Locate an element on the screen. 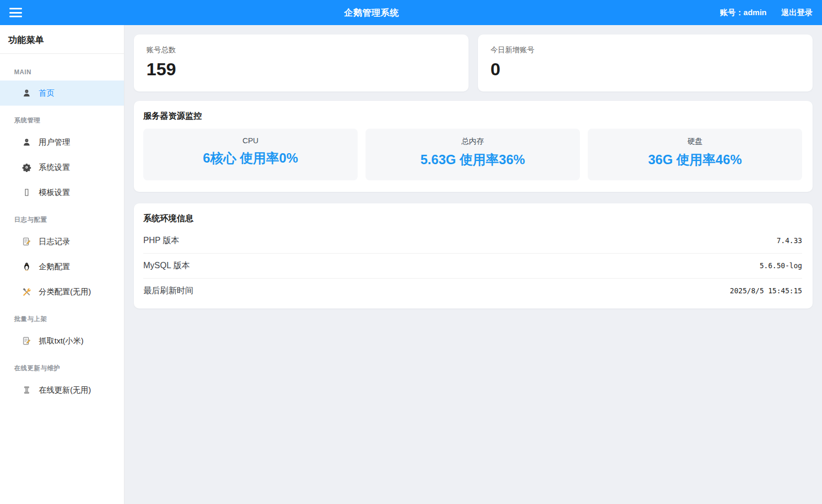  sidebar-item-label: 首页 is located at coordinates (47, 93).